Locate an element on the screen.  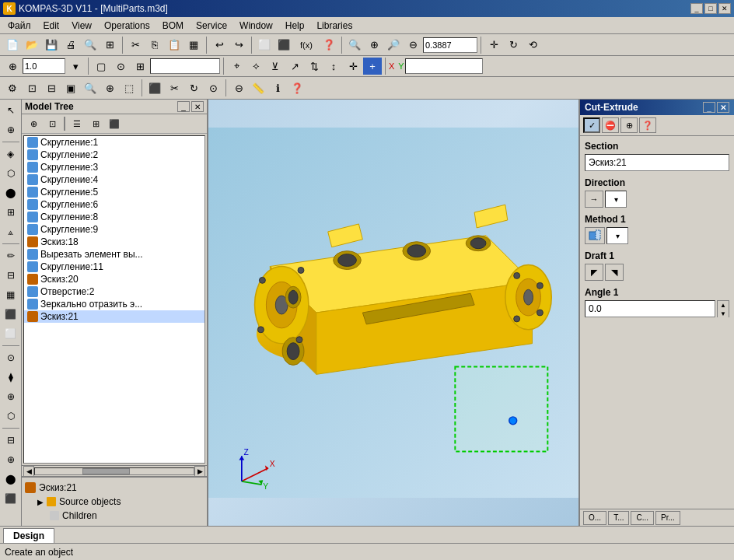
rp-draft-btn1: ◤ is located at coordinates (594, 272).